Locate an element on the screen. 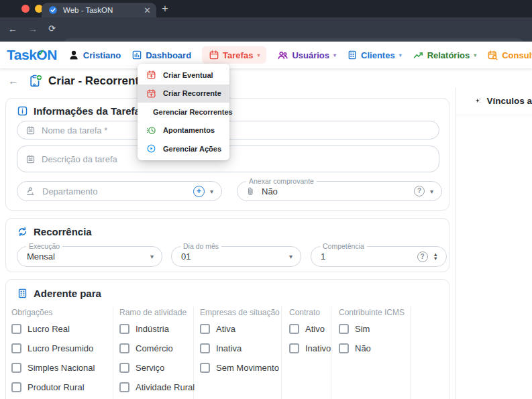 The height and width of the screenshot is (399, 532). back-button: ← is located at coordinates (13, 81).